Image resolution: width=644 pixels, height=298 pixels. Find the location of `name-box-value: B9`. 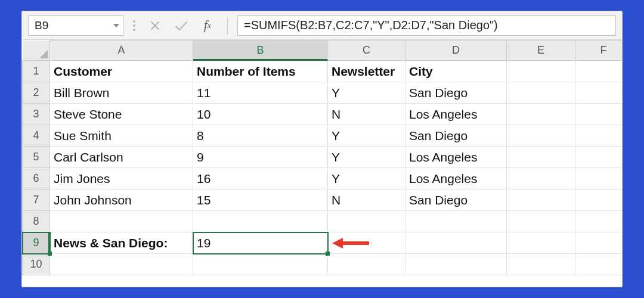

name-box-value: B9 is located at coordinates (42, 26).